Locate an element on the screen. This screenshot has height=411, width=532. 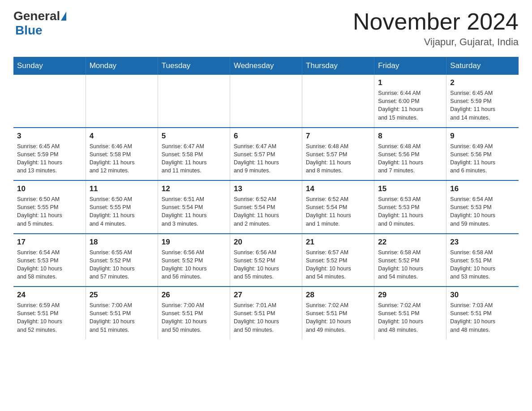
day-number: 8 is located at coordinates (410, 136).